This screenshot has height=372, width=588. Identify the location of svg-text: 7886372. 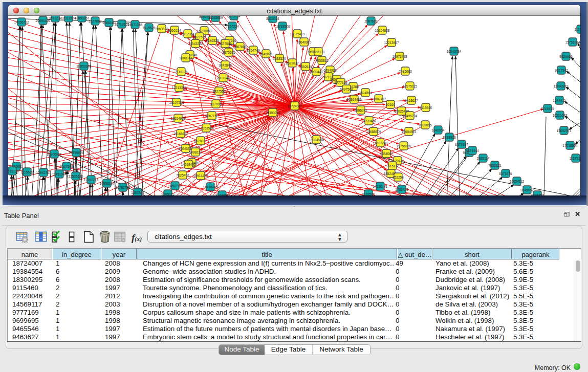
(361, 111).